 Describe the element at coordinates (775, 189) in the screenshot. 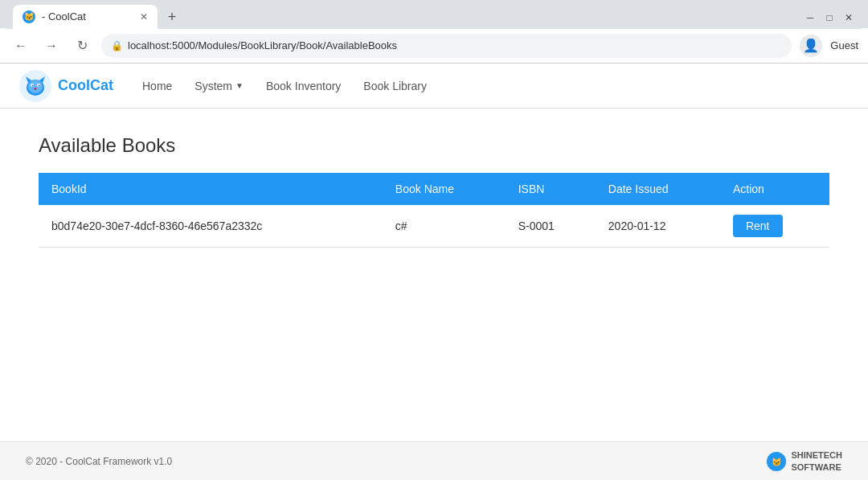

I see `col-action: Action` at that location.